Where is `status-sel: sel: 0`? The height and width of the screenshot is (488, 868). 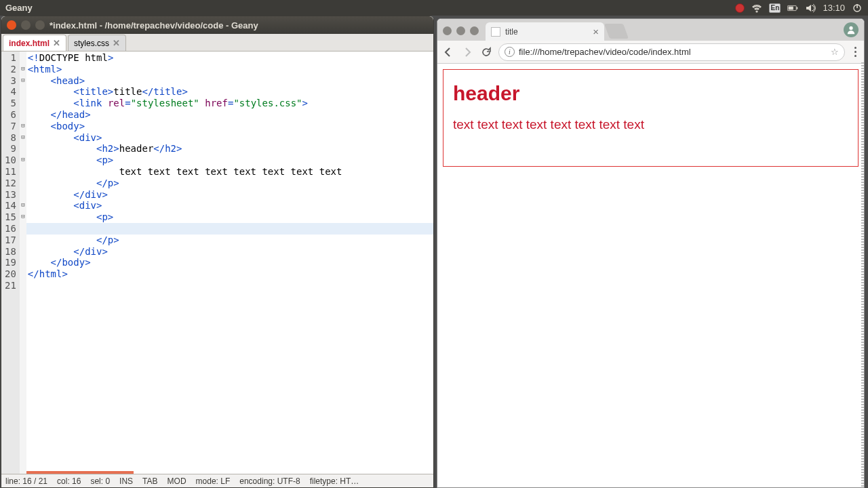
status-sel: sel: 0 is located at coordinates (100, 481).